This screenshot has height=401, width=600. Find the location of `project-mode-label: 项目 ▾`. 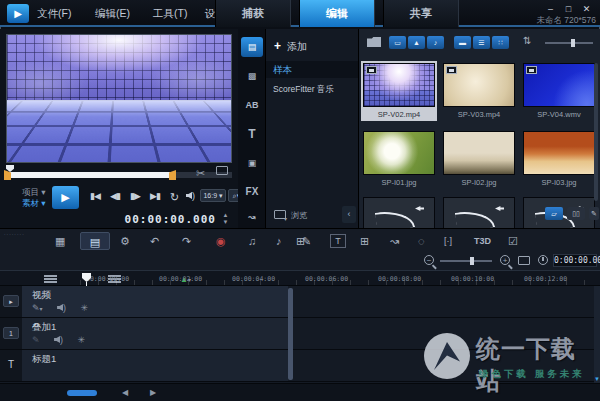

project-mode-label: 项目 ▾ is located at coordinates (34, 192).